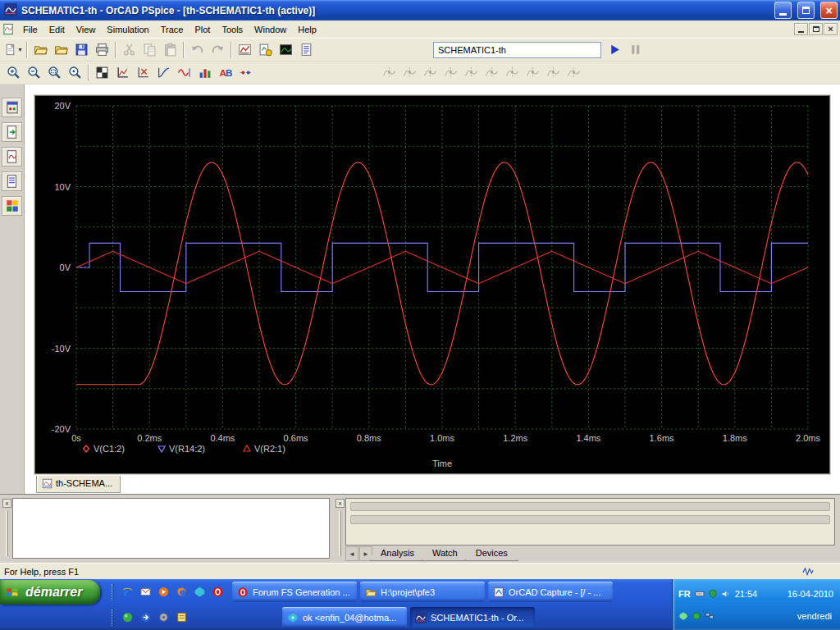 This screenshot has height=630, width=840. I want to click on paste-button, so click(171, 49).